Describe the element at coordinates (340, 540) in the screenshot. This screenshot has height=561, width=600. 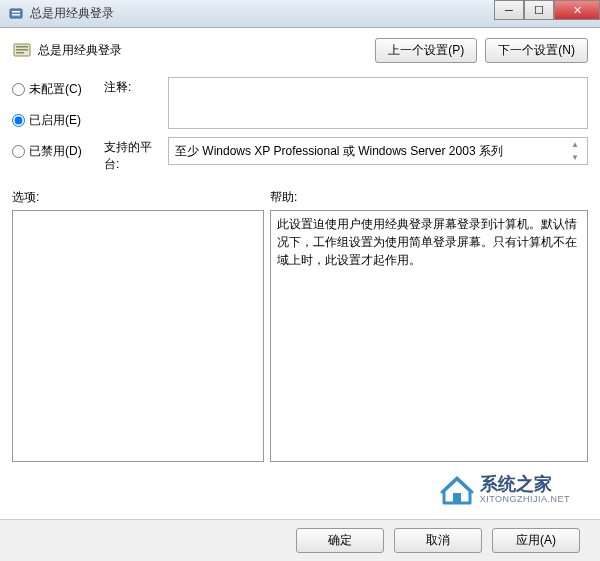
I see `ok-button: 确定` at that location.